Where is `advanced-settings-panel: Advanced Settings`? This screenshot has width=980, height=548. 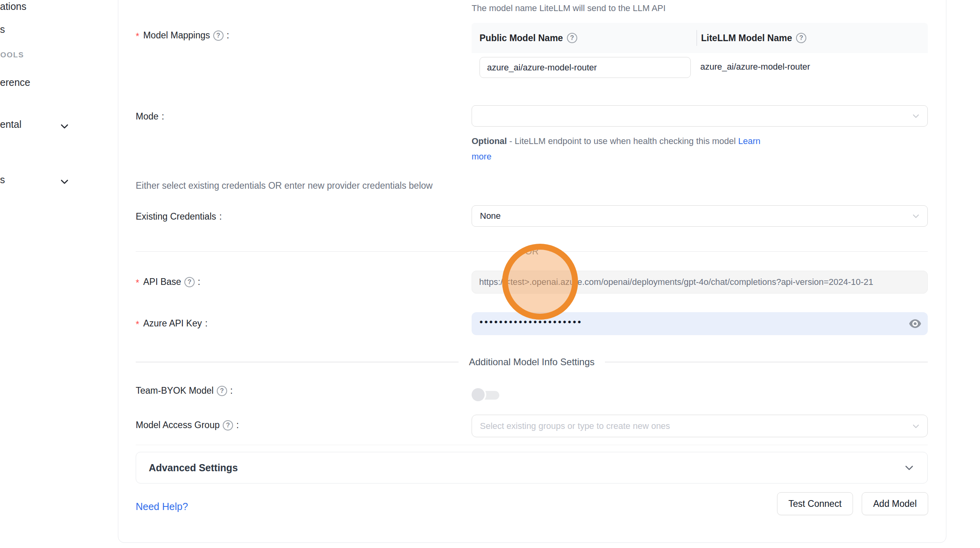
advanced-settings-panel: Advanced Settings is located at coordinates (532, 468).